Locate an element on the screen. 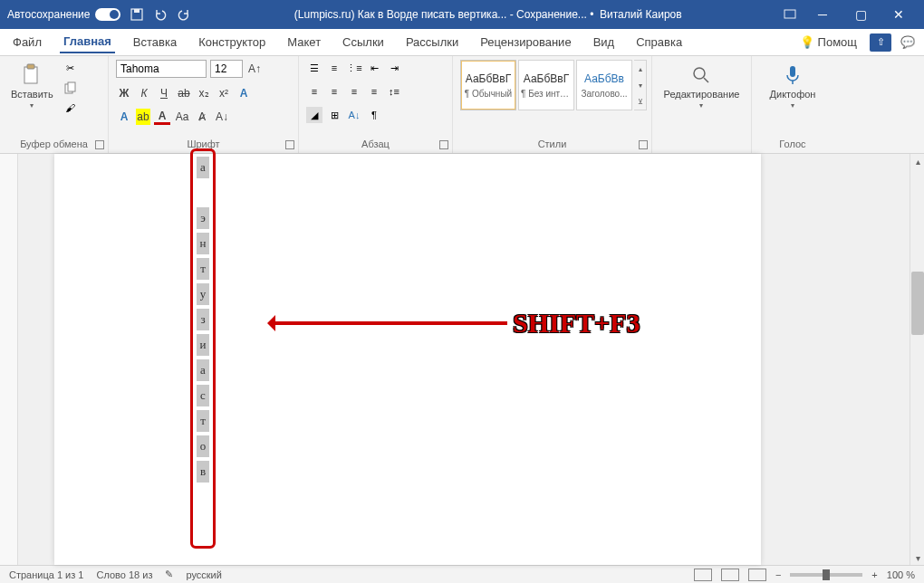  autosave-toggle: Автосохранение is located at coordinates (63, 14).